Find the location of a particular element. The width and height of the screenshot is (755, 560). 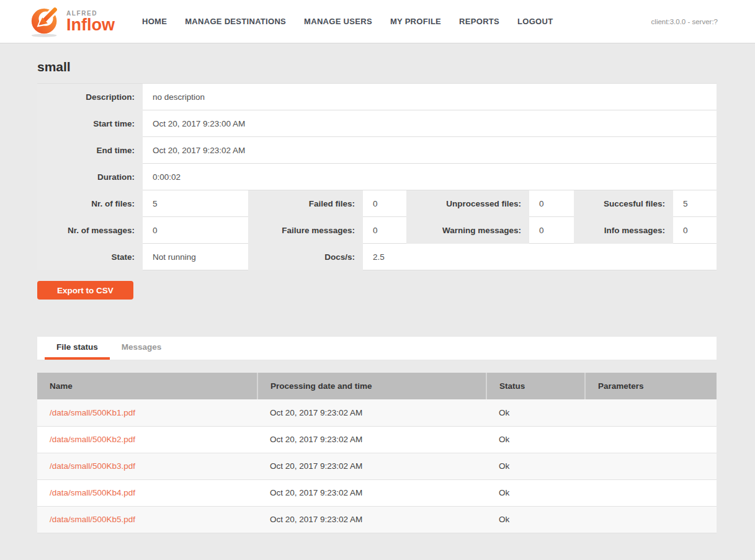

detail-row-description: Description: no description is located at coordinates (377, 97).